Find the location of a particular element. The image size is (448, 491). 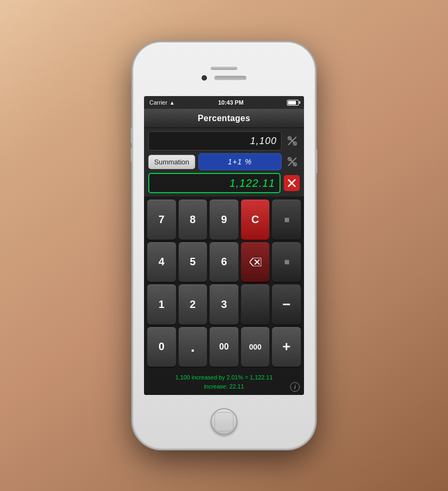

key-6: 6 is located at coordinates (224, 263).